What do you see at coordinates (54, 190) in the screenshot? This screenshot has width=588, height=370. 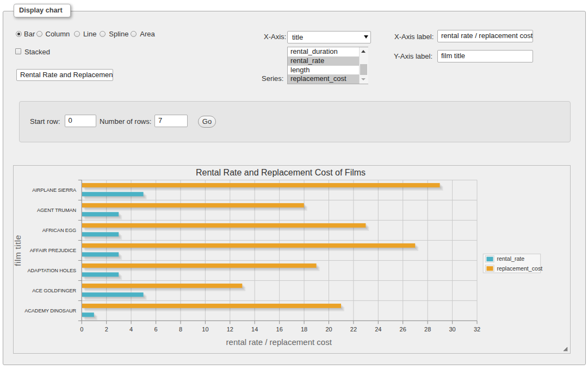 I see `svg-text: AIRPLANE SIERRA` at bounding box center [54, 190].